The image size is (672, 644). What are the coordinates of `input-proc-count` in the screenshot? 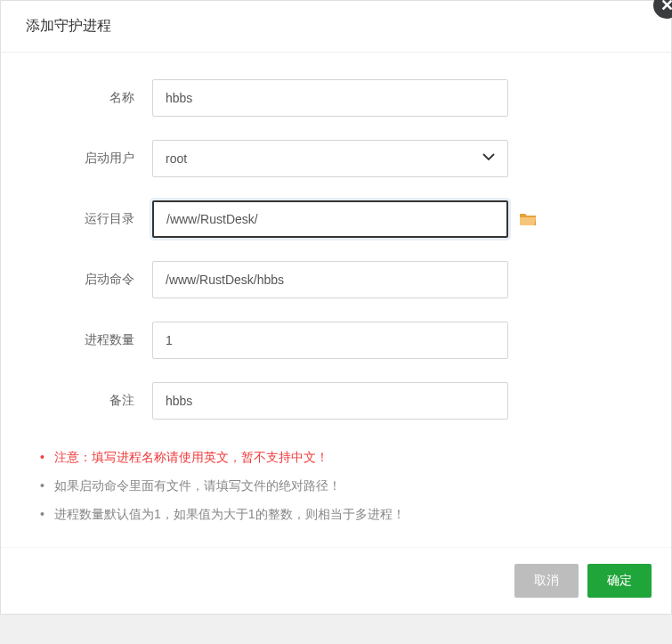 It's located at (330, 340).